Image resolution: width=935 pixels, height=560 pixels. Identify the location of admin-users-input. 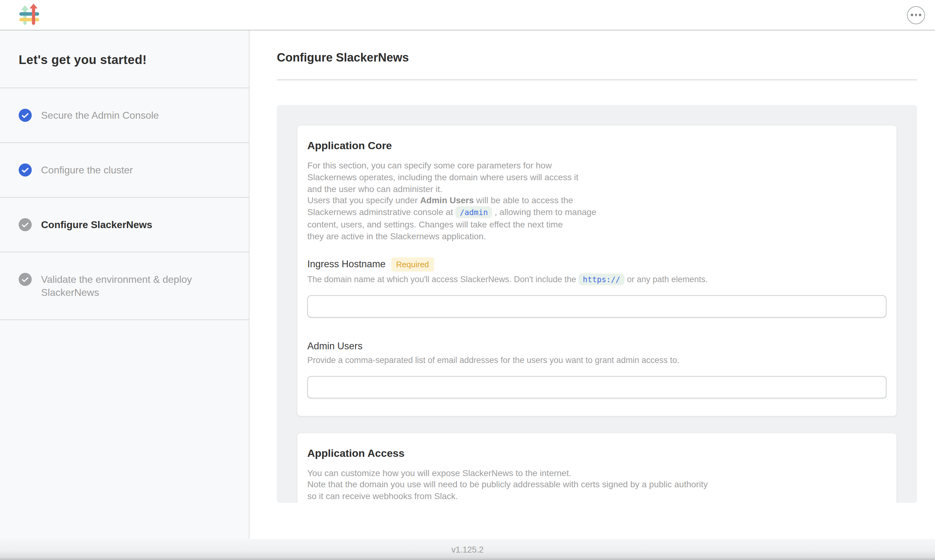
(597, 387).